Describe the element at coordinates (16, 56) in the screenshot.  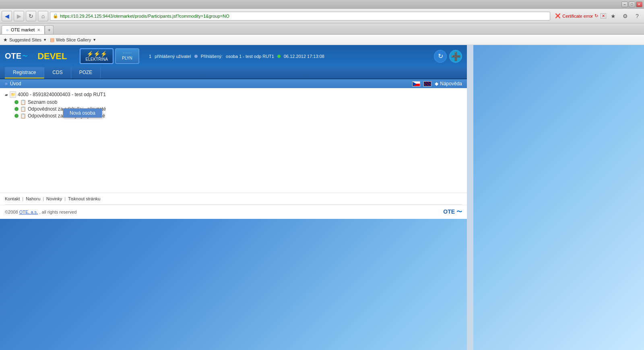
I see `ote-logo: OTE 〜` at that location.